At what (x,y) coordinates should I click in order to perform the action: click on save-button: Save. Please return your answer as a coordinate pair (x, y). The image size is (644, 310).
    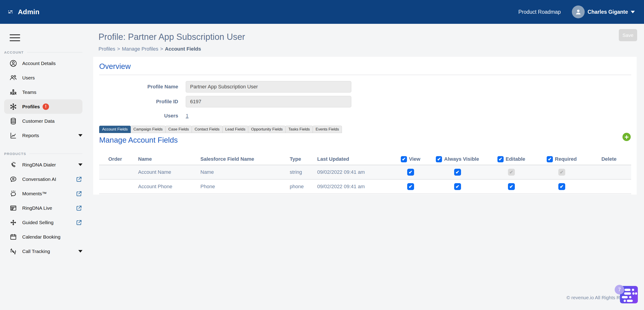
    Looking at the image, I should click on (628, 35).